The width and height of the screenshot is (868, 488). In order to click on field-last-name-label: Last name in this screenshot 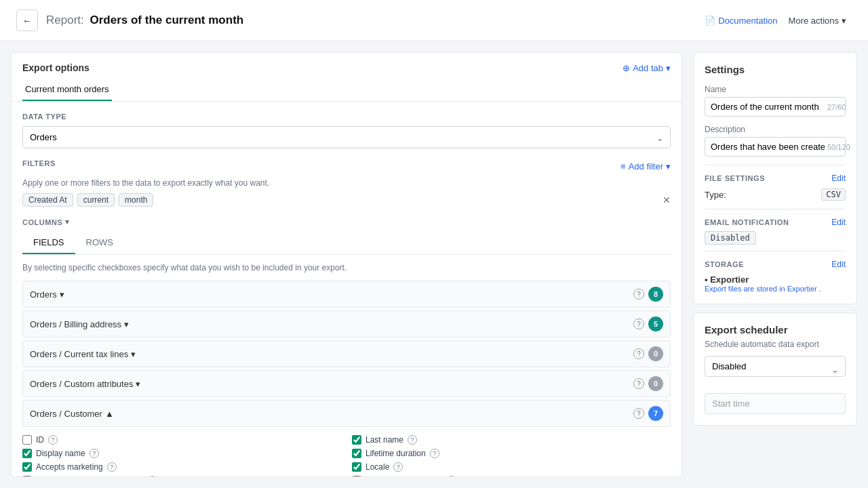, I will do `click(384, 440)`.